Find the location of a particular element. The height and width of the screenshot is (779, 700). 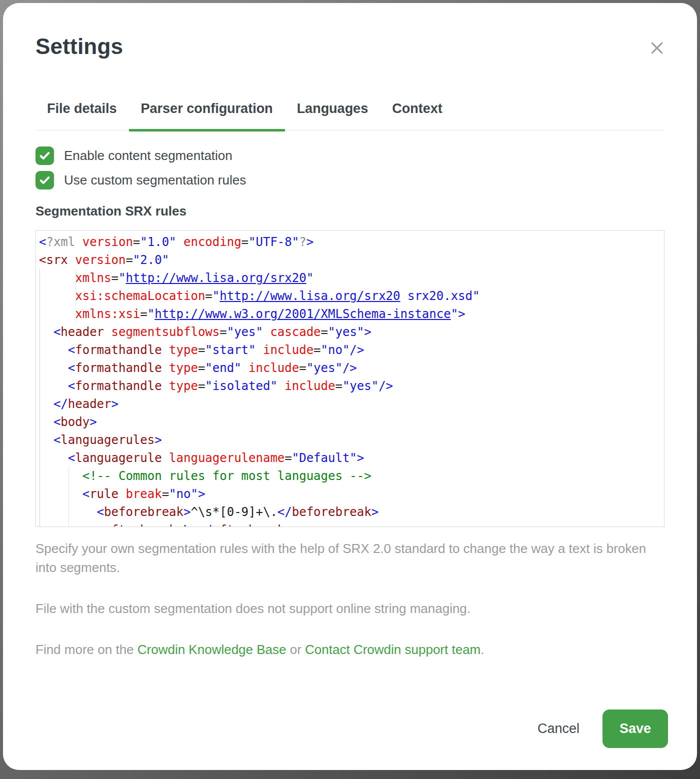

save-button: Save is located at coordinates (635, 729).